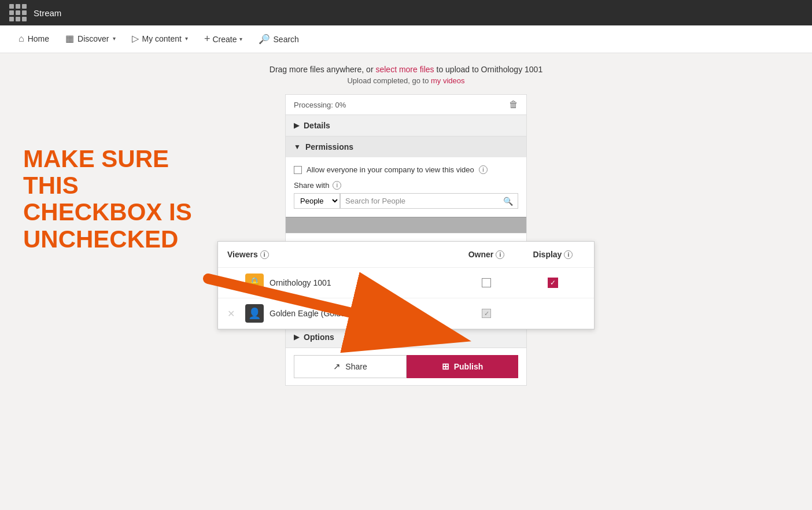 The width and height of the screenshot is (812, 510). Describe the element at coordinates (553, 283) in the screenshot. I see `perm-ornithology-display: ✓` at that location.